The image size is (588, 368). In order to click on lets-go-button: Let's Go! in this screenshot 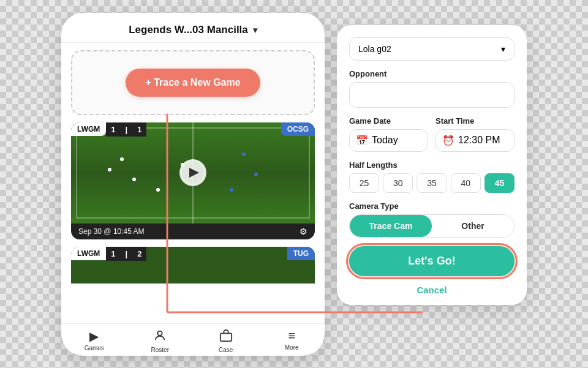, I will do `click(432, 261)`.